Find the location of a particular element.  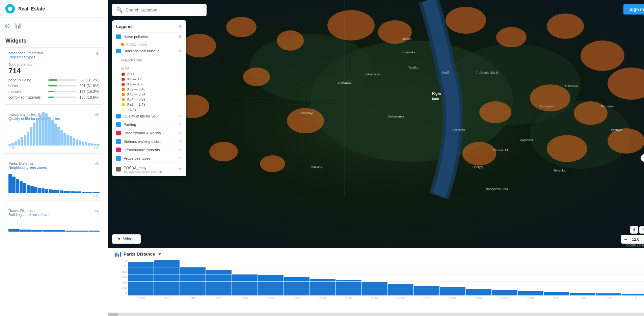

legend-eye-properties: 👁 is located at coordinates (180, 158).